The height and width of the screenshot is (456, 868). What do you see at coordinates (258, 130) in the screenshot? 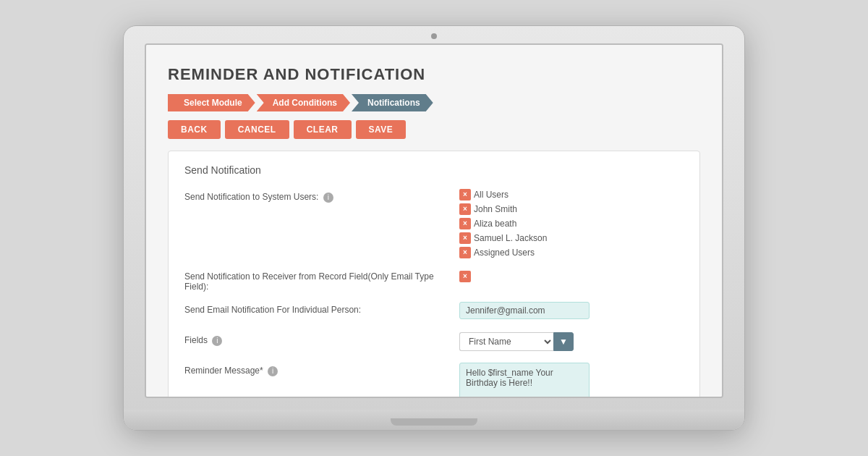
I see `cancel-button: CANCEL` at bounding box center [258, 130].